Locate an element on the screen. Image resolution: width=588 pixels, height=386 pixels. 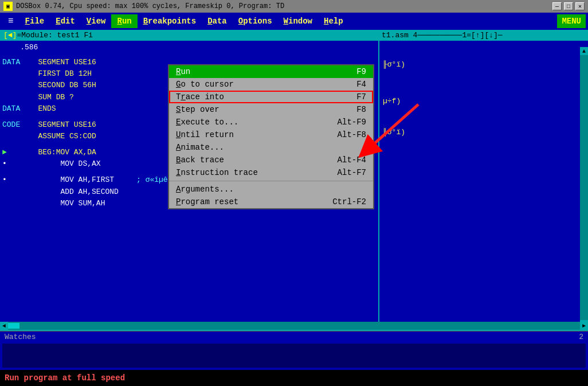
watches-content is located at coordinates (294, 356).